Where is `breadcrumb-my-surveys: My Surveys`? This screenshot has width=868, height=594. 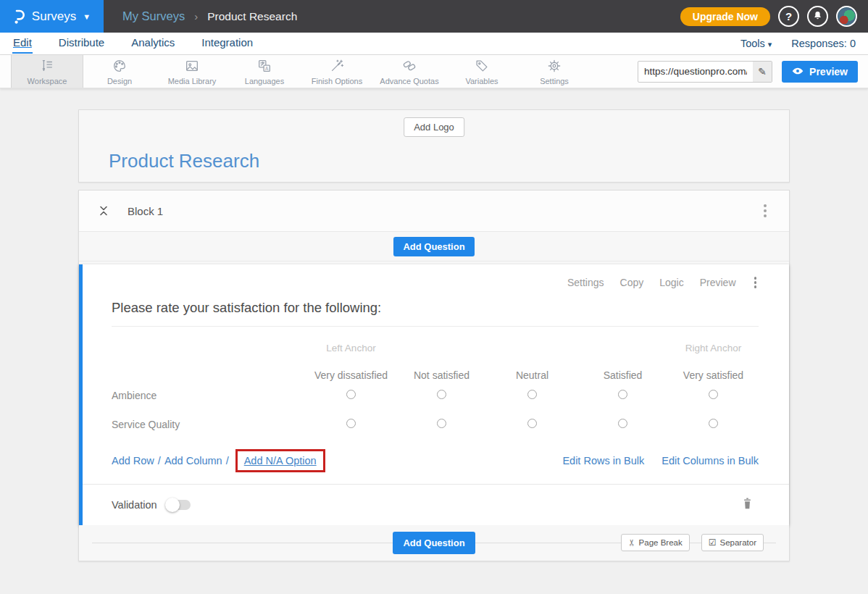
breadcrumb-my-surveys: My Surveys is located at coordinates (154, 16).